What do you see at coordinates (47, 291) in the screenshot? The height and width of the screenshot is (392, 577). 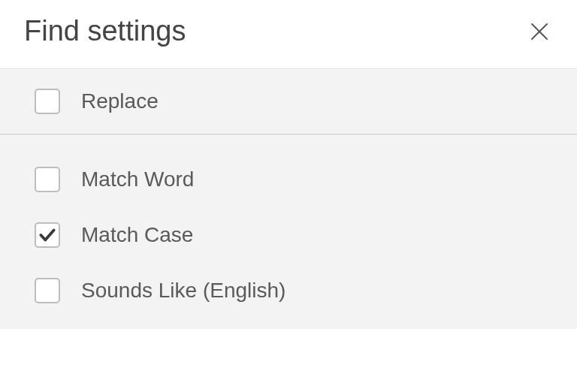 I see `sounds-like-checkbox` at bounding box center [47, 291].